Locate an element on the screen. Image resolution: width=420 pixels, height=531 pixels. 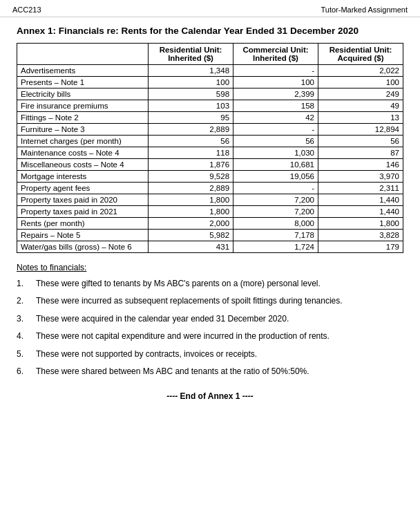
note-text: These were gifted to tenants by Ms ABC's… is located at coordinates (220, 283).